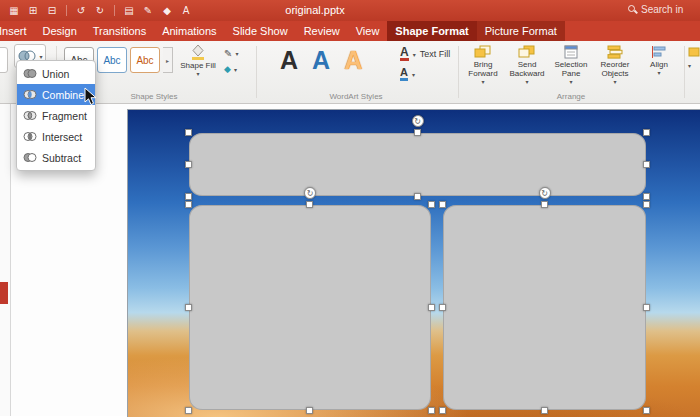 The height and width of the screenshot is (417, 700). What do you see at coordinates (521, 31) in the screenshot?
I see `tab-picture-format: Picture Format` at bounding box center [521, 31].